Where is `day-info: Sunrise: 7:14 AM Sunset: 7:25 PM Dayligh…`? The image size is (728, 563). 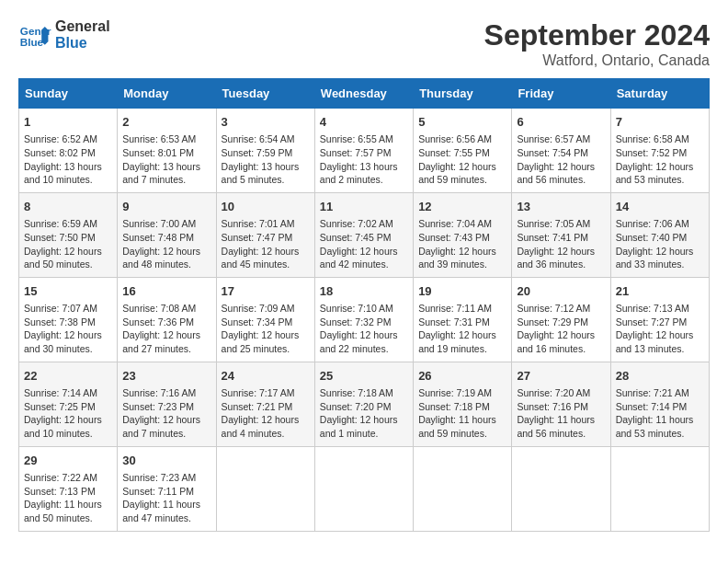
day-info: Sunrise: 7:14 AM Sunset: 7:25 PM Dayligh… is located at coordinates (68, 414).